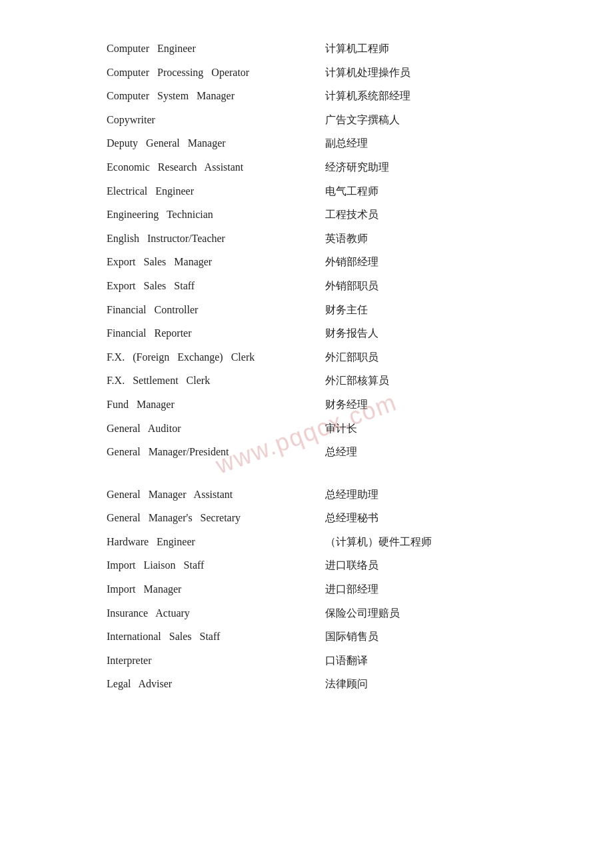 This screenshot has width=613, height=868. Describe the element at coordinates (357, 381) in the screenshot. I see `chinese-term: 外汇部核算员` at that location.